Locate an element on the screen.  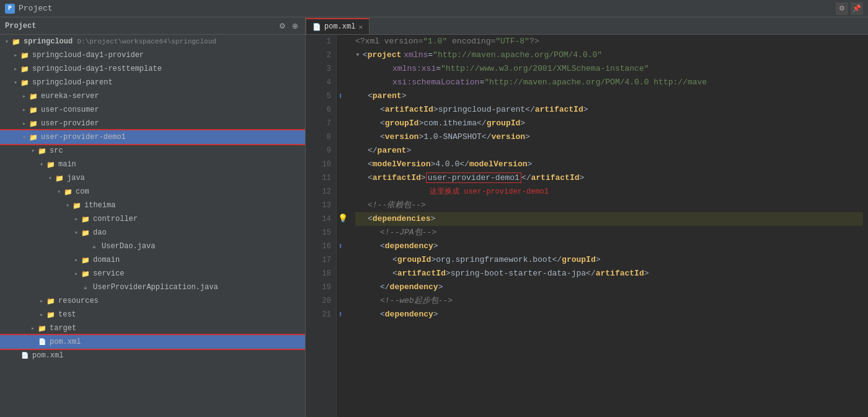
tree-item-springcloud-parent: 📁 springcloud-parent is located at coordinates (153, 83).